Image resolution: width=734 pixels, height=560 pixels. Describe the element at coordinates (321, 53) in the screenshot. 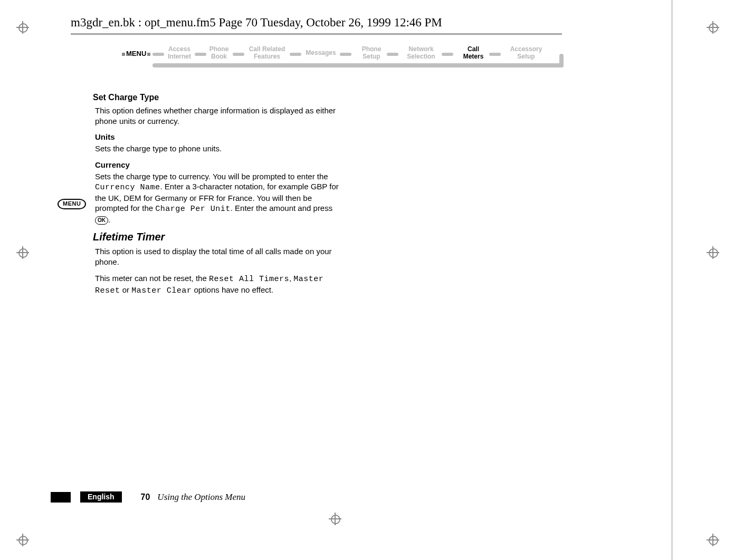

I see `menu-item-messages: Messages` at that location.